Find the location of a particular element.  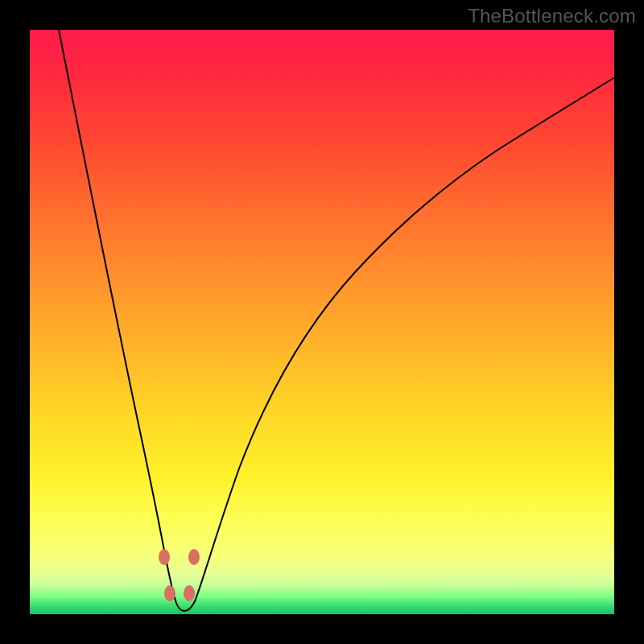

marker-lower-left is located at coordinates (170, 593).